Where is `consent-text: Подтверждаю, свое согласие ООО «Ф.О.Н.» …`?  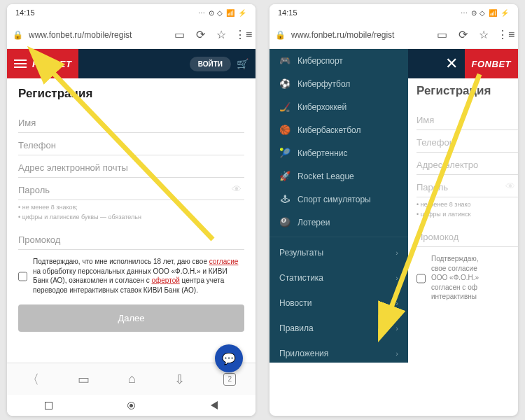 consent-text: Подтверждаю, свое согласие ООО «Ф.О.Н.» … is located at coordinates (455, 278).